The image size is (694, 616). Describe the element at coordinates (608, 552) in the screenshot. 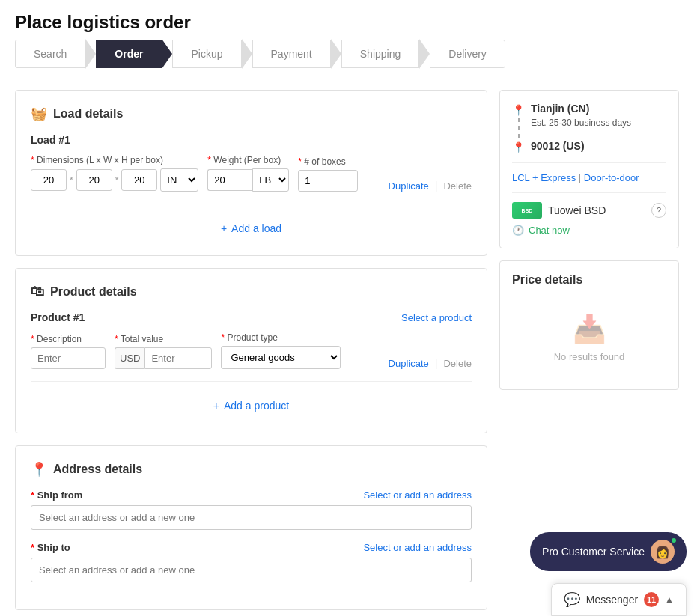

I see `pro-customer-service-btn: Pro Customer Service 👩` at that location.